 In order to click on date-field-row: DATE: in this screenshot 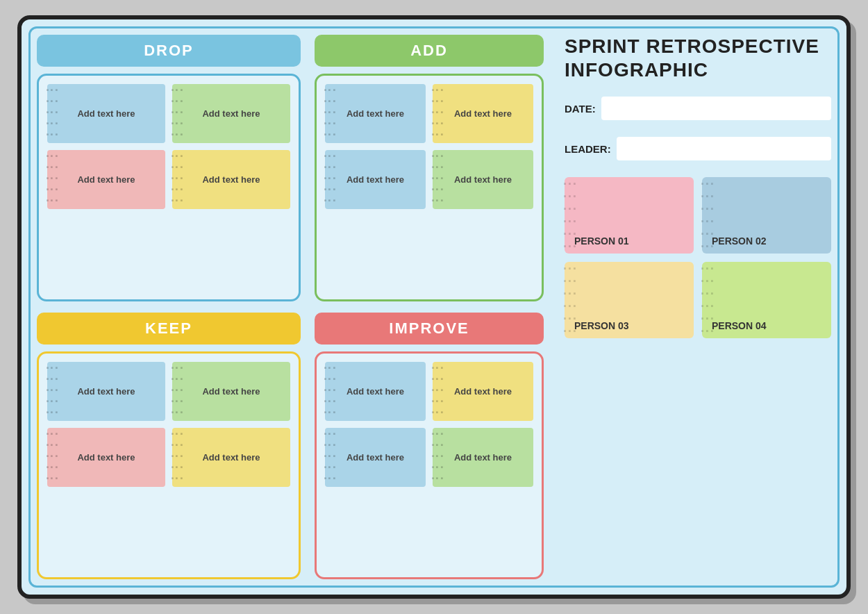, I will do `click(698, 108)`.